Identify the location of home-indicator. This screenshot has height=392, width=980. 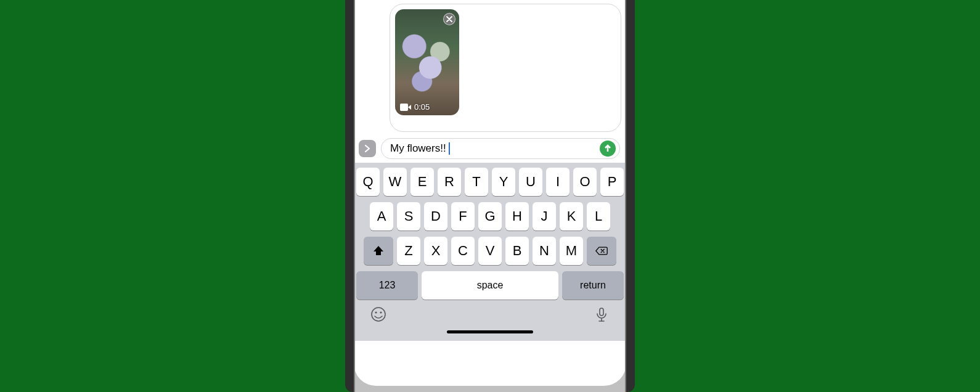
(490, 332).